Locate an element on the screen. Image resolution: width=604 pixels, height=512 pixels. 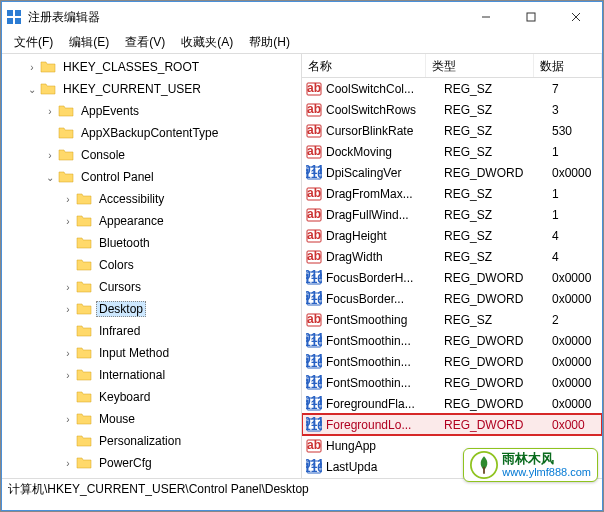
tree-node-n_bluetooth: Bluetooth is located at coordinates (152, 243).